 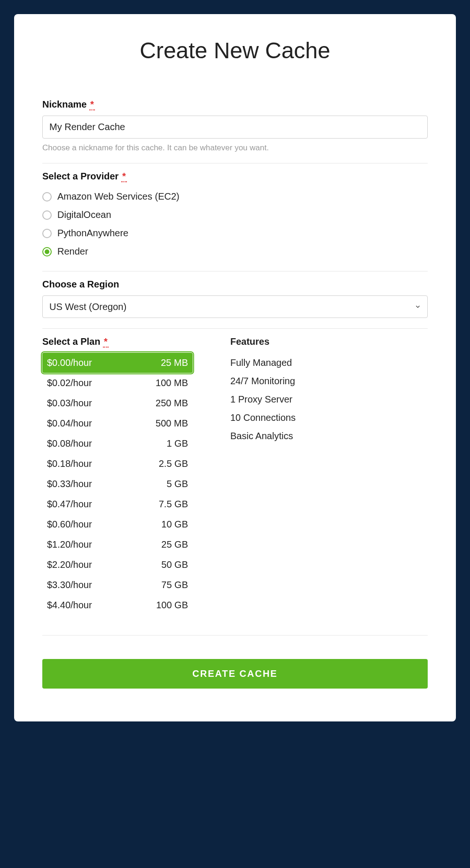 I want to click on plan-price: $4.40/hour, so click(x=70, y=605).